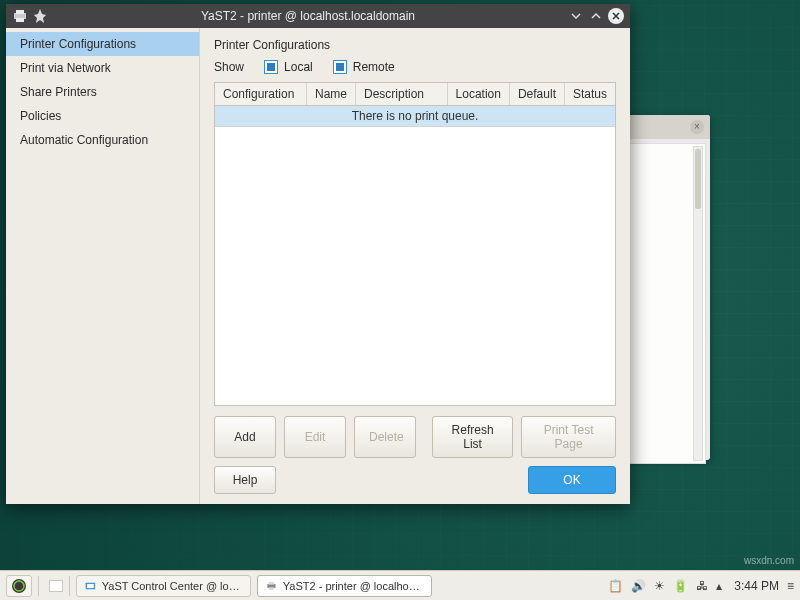  I want to click on system-tray: 📋 🔊 ☀ 🔋 🖧 ▴ 3:44 PM ≡, so click(701, 586).